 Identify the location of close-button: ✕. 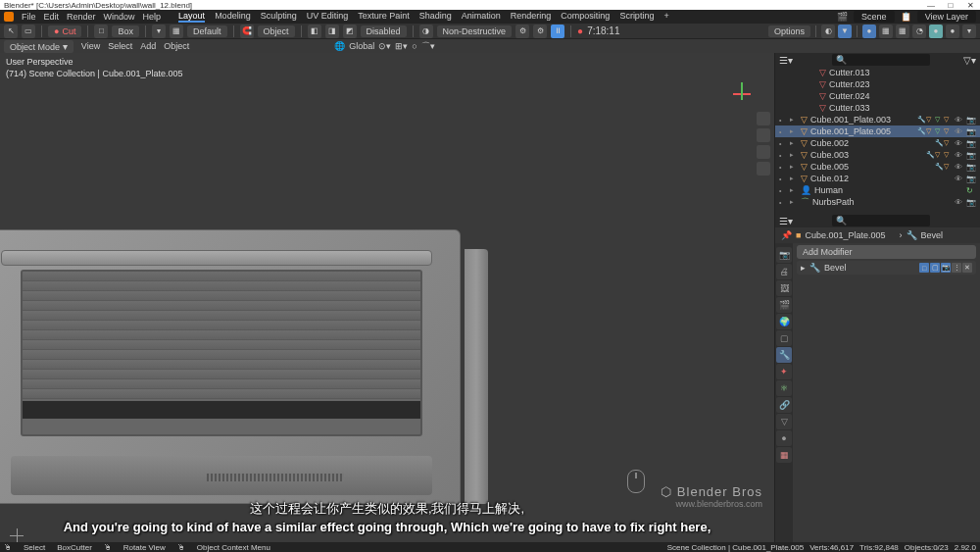
(970, 6).